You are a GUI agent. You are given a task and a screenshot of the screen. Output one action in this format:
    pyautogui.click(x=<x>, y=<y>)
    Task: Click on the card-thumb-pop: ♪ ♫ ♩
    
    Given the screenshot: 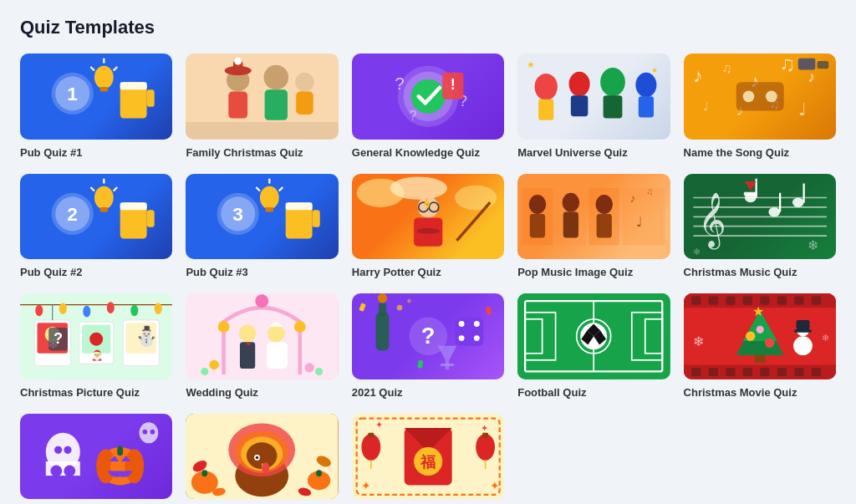 What is the action you would take?
    pyautogui.click(x=594, y=217)
    